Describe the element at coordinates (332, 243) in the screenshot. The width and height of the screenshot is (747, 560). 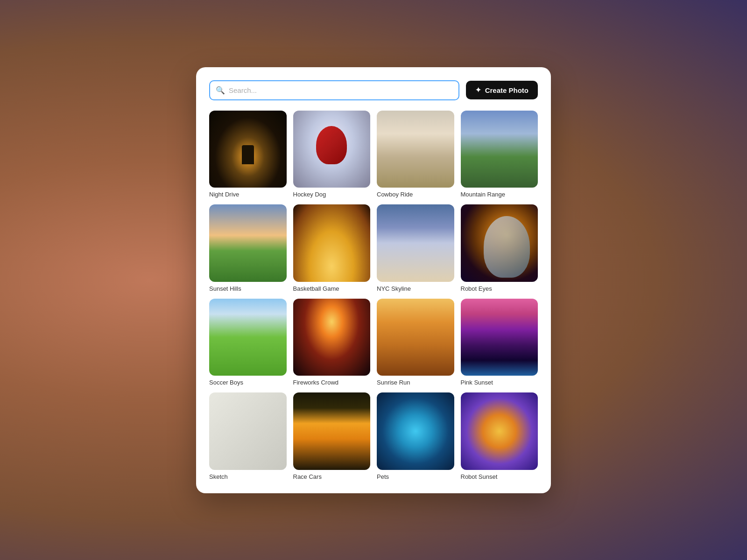
I see `photo-basketball-game` at that location.